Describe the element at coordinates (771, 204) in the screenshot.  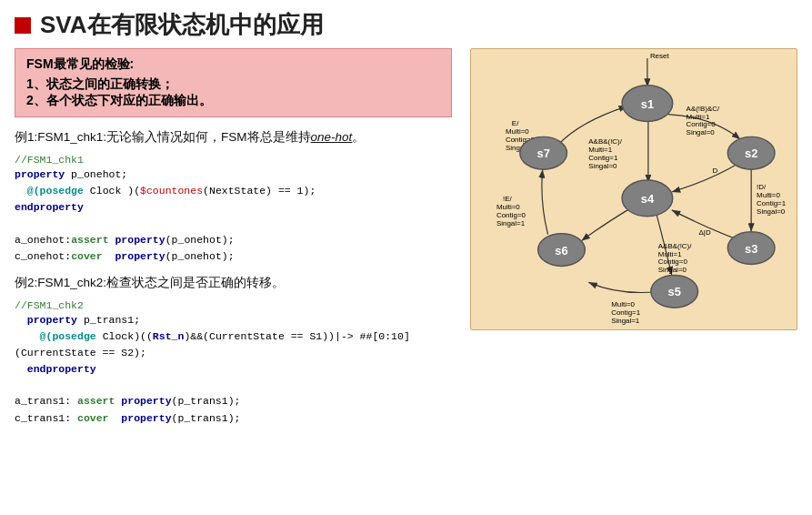
I see `label-s2-s3-3: Contig=1` at that location.